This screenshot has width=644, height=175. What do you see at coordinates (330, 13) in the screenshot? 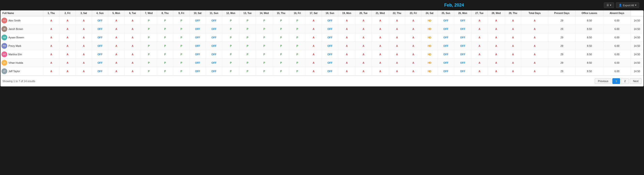
I see `col-day-18: 18, Sun` at bounding box center [330, 13].